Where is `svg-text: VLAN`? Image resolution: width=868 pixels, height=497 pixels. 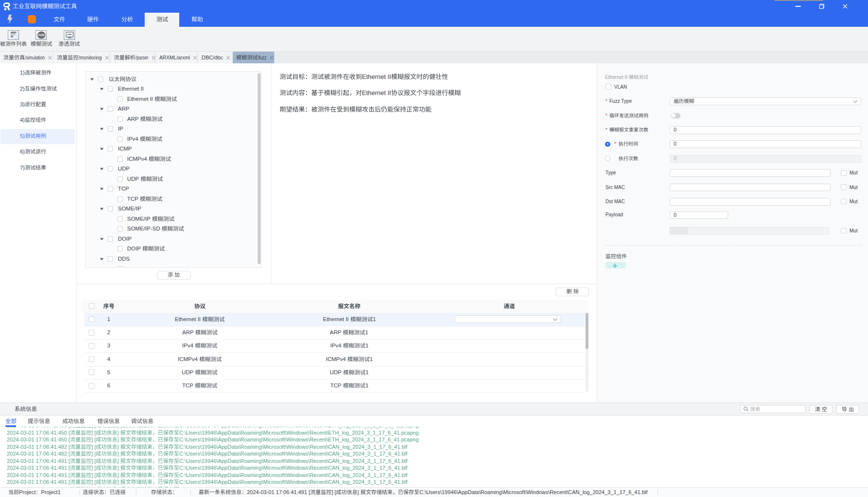 svg-text: VLAN is located at coordinates (621, 87).